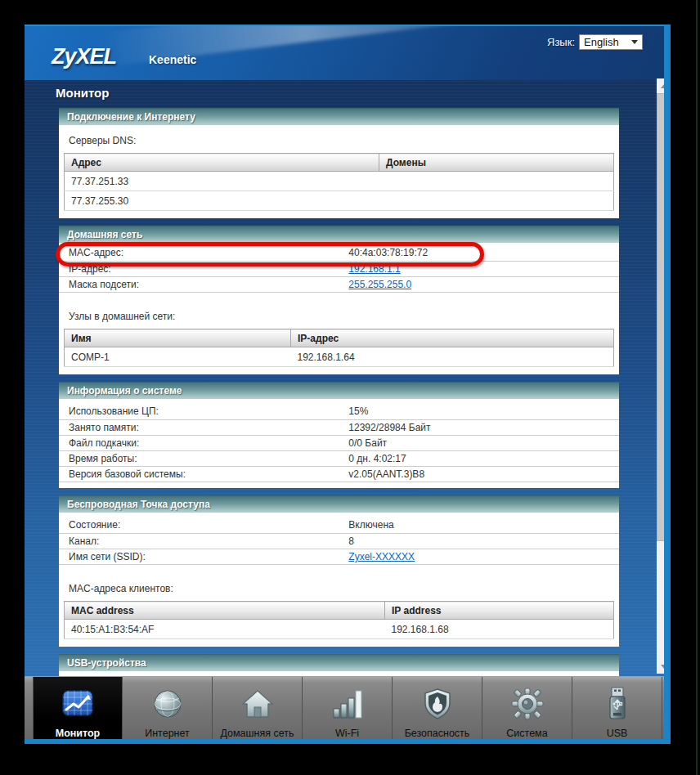 This screenshot has width=700, height=775. What do you see at coordinates (339, 348) in the screenshot?
I see `hosts-table: Имя IP-адрес COMP-1 192.168.1.64` at bounding box center [339, 348].